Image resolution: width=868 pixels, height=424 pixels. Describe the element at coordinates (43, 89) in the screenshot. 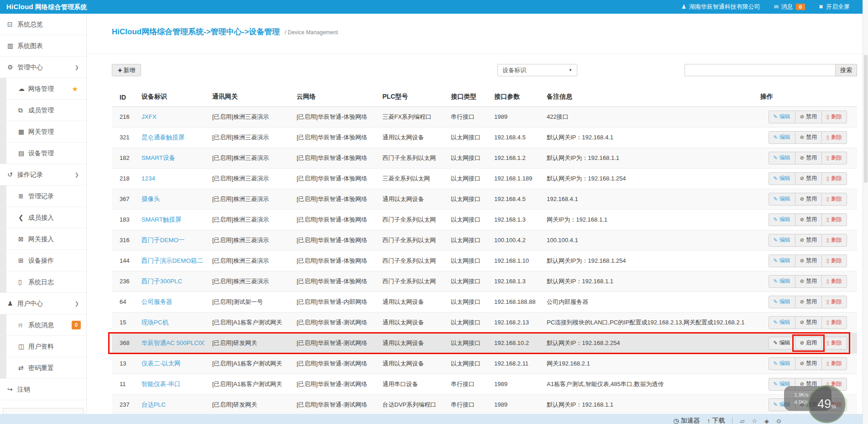

I see `sidebar-item-network-management: ☁网络管理★` at that location.